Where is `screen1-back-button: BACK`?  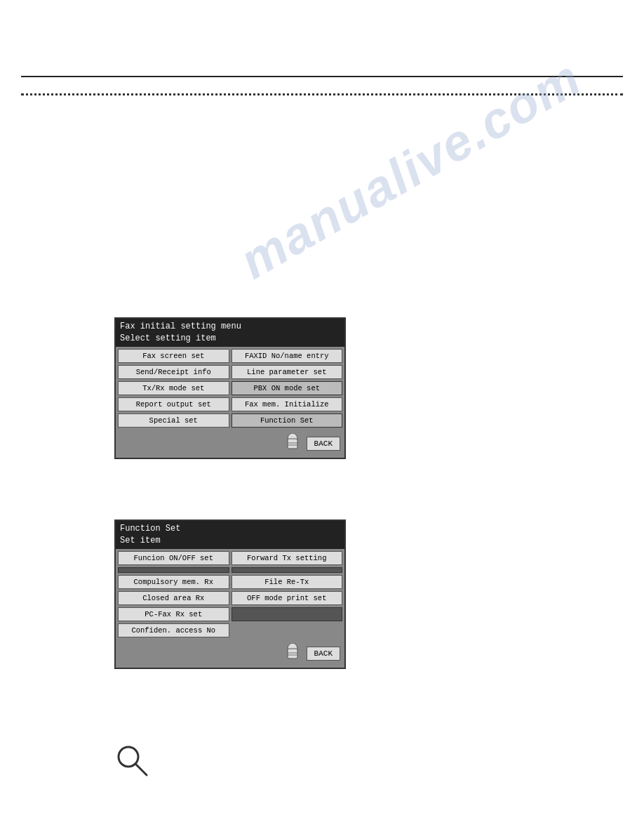 screen1-back-button: BACK is located at coordinates (323, 444).